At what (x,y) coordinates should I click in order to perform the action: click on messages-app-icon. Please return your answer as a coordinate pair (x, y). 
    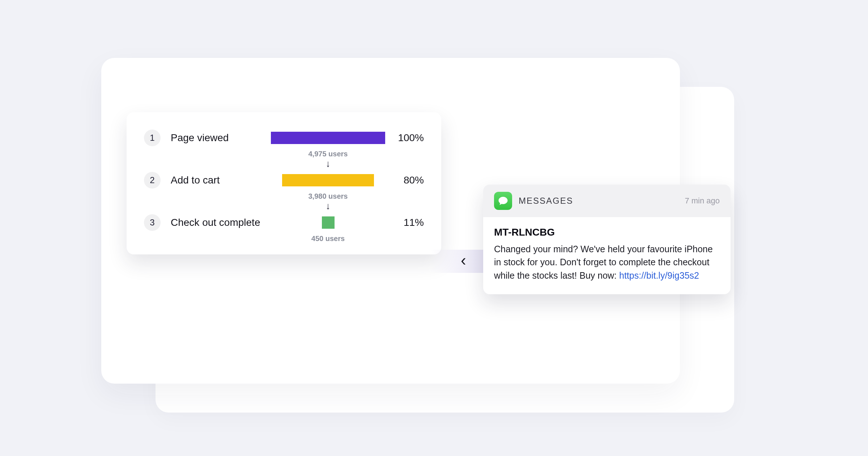
    Looking at the image, I should click on (503, 201).